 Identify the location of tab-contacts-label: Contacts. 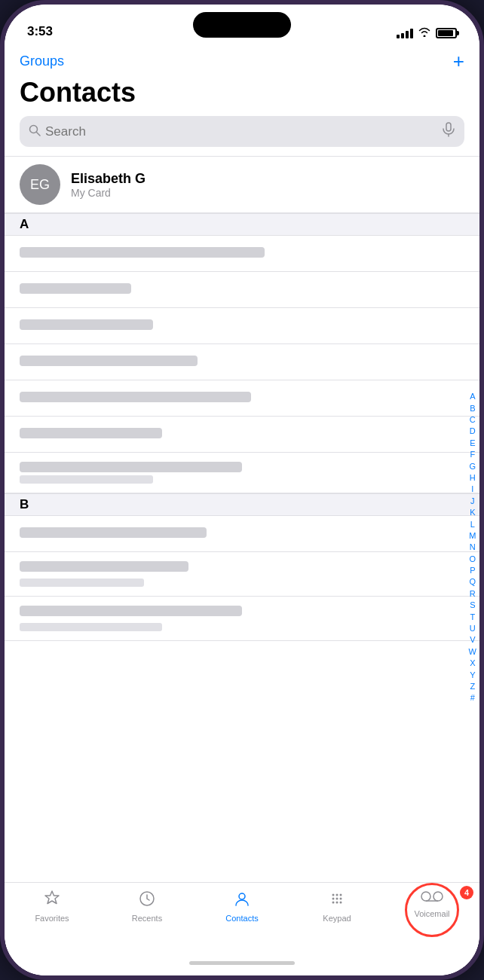
(241, 918).